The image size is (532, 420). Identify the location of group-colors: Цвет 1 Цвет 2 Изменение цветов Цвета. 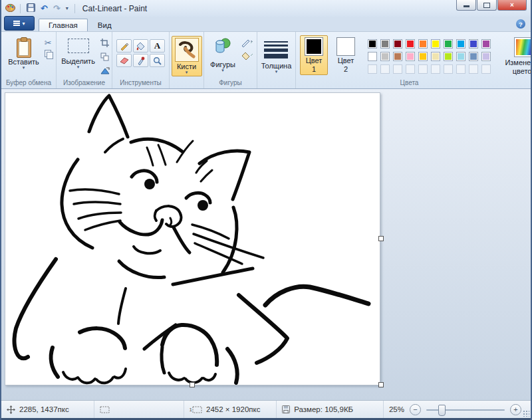
(410, 60).